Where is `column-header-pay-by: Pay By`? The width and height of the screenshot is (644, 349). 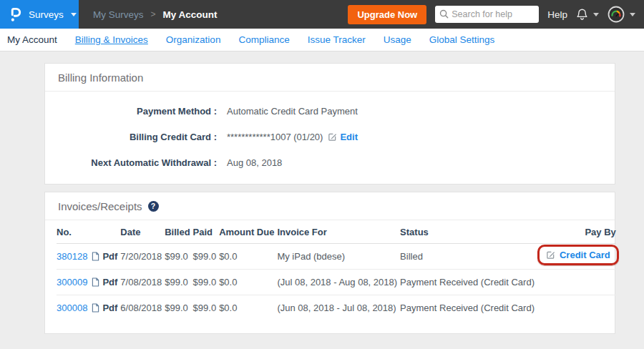
column-header-pay-by: Pay By is located at coordinates (577, 232).